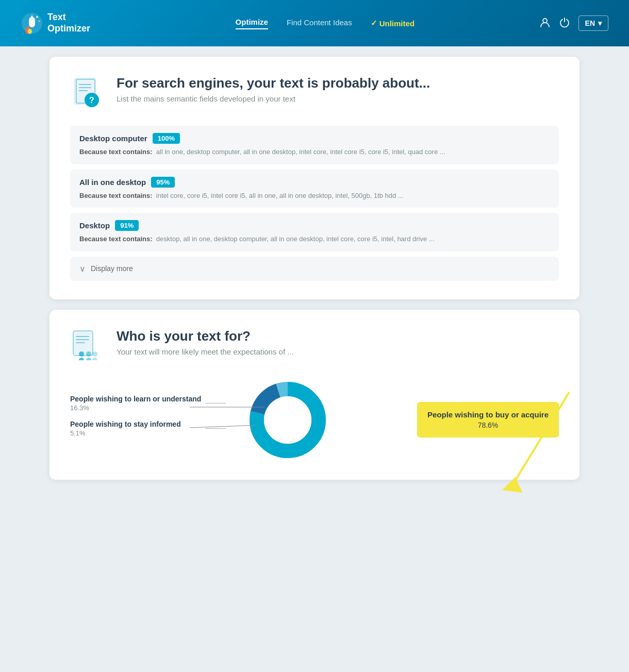  What do you see at coordinates (166, 138) in the screenshot?
I see `semantic-badge-0: 100%` at bounding box center [166, 138].